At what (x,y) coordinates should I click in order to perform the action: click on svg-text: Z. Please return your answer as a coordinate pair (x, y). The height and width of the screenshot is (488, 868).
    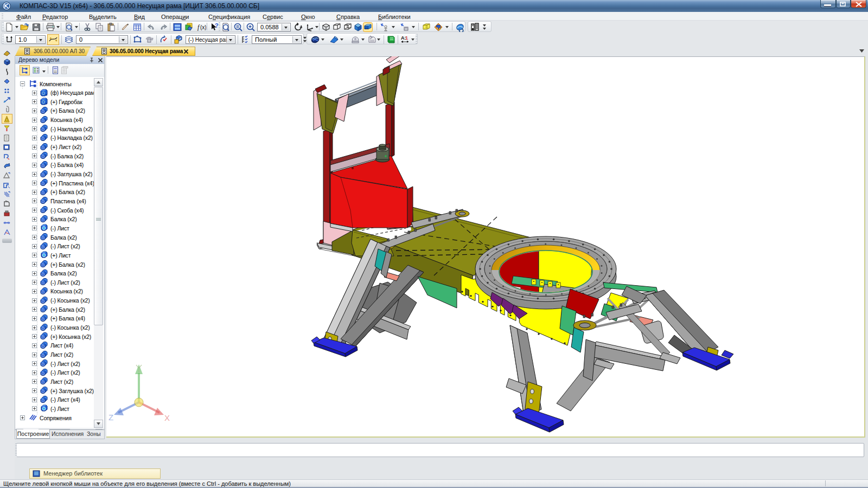
    Looking at the image, I should click on (111, 418).